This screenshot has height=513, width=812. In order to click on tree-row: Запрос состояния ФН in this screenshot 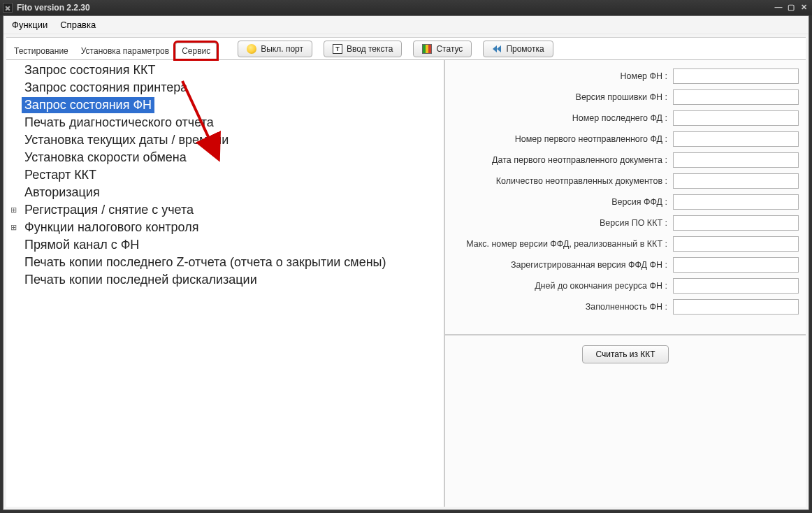, I will do `click(226, 105)`.